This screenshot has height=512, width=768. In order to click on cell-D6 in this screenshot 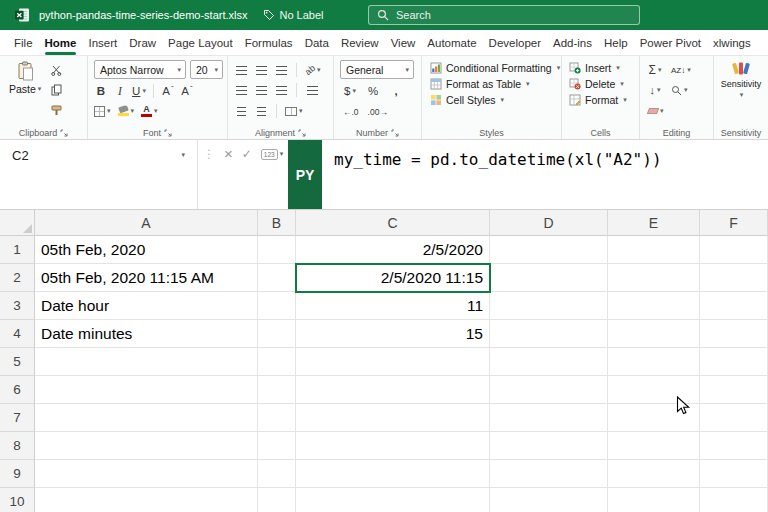, I will do `click(549, 390)`.